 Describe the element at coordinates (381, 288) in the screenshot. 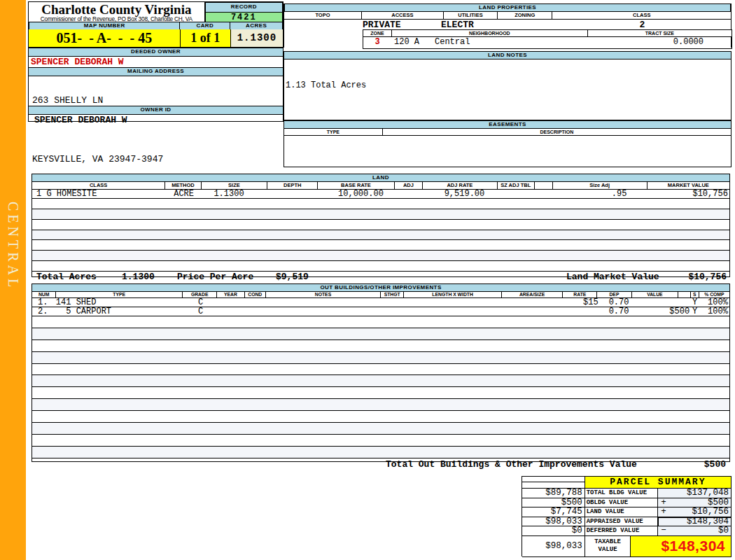

I see `out-buildings-title: OUT BUILDINGS/OTHER IMPROVEMENTS` at that location.